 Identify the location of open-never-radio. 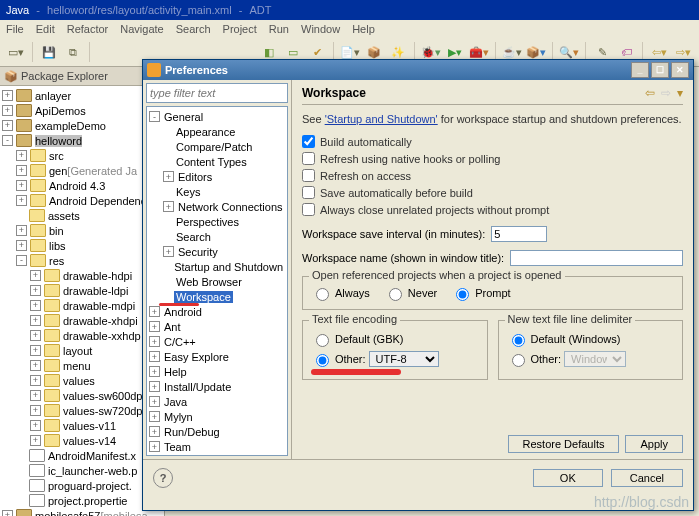
(396, 294).